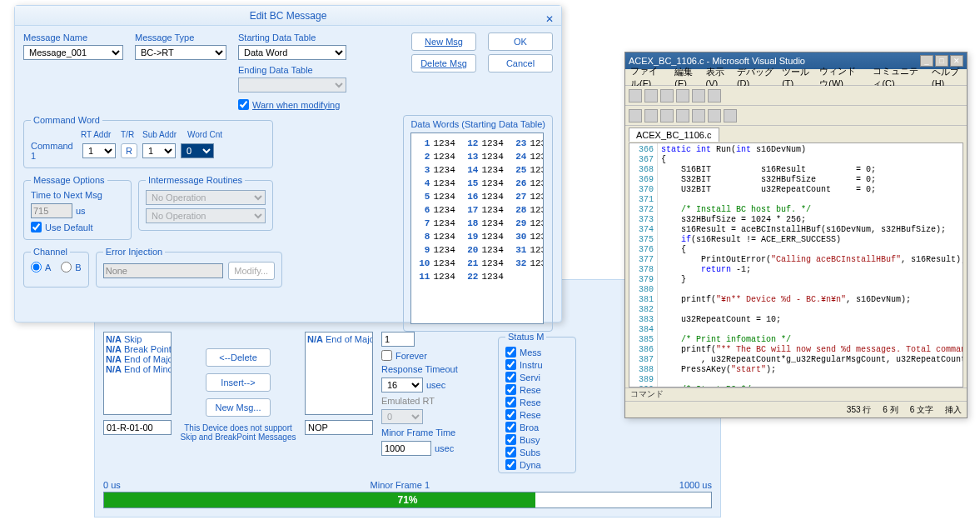 The height and width of the screenshot is (530, 980). Describe the element at coordinates (796, 394) in the screenshot. I see `vs-cmd-label: コマンド` at that location.